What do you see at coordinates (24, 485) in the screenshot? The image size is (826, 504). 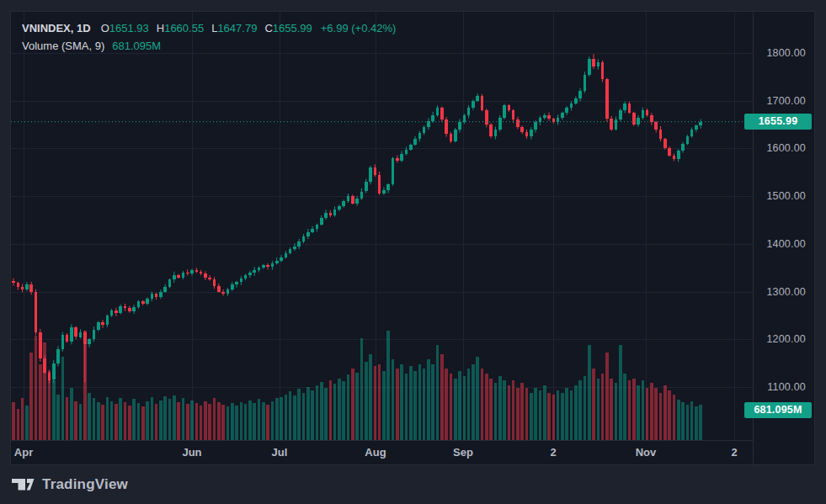 I see `tradingview-logo-icon` at bounding box center [24, 485].